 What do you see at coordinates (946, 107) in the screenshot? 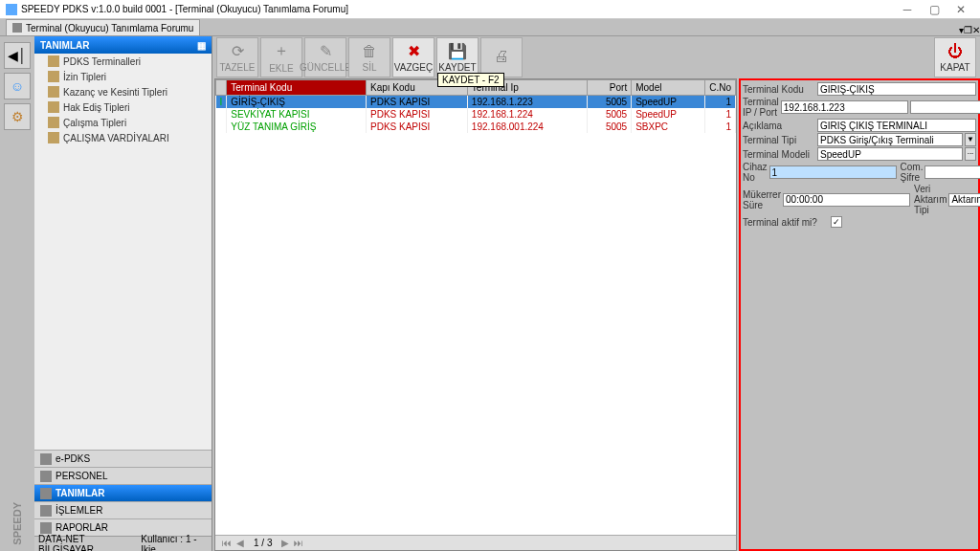
I see `inp-port` at bounding box center [946, 107].